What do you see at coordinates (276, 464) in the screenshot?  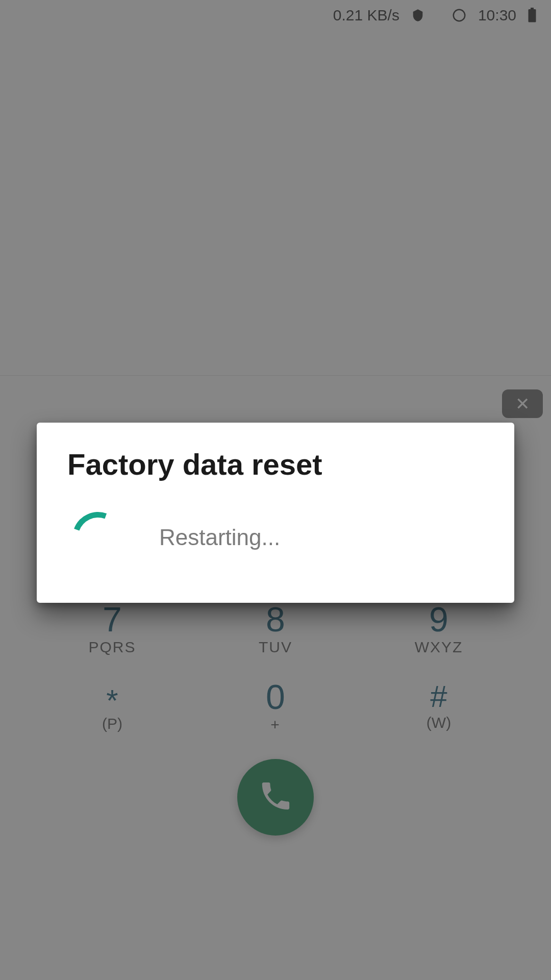 I see `dialog-title: Factory data reset` at bounding box center [276, 464].